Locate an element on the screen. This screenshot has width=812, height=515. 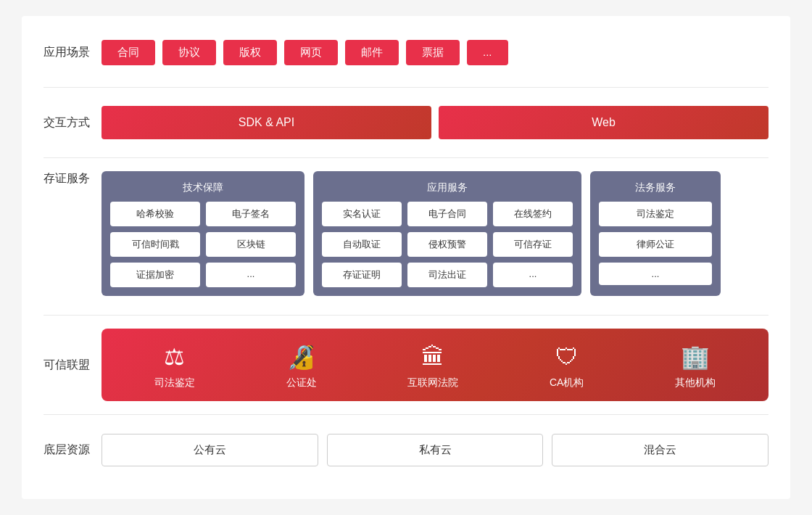
resource-row: 底层资源 公有云私有云混合云 is located at coordinates (406, 450).